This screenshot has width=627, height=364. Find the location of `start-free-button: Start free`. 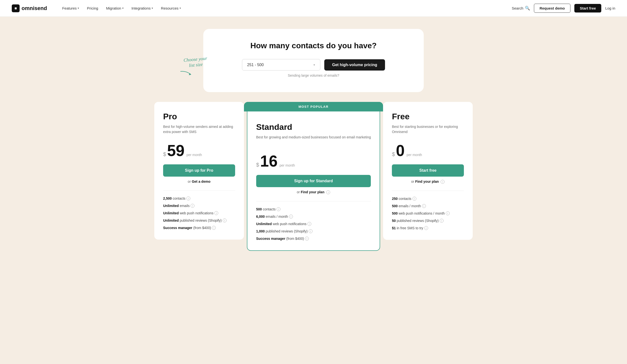

start-free-button: Start free is located at coordinates (428, 171).